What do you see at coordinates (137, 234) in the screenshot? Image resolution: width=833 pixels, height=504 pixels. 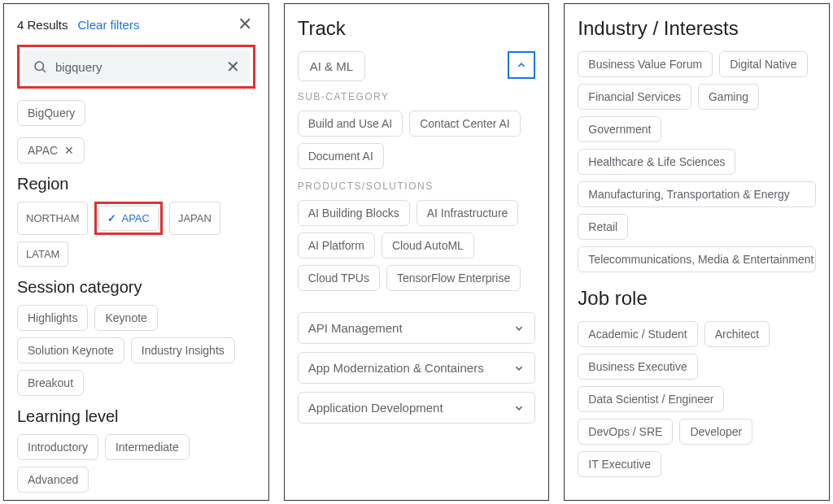 I see `region-options: NORTHAM ✓ APAC JAPAN LATAM` at bounding box center [137, 234].